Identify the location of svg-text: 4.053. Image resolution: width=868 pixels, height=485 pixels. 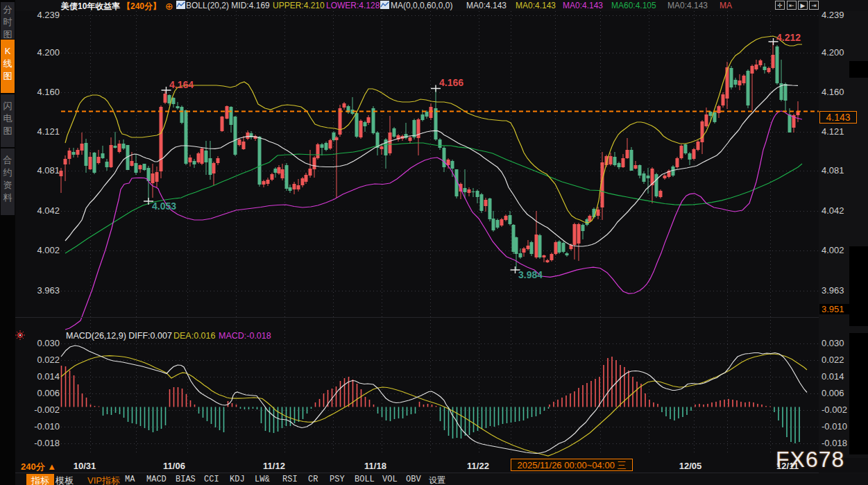
(164, 206).